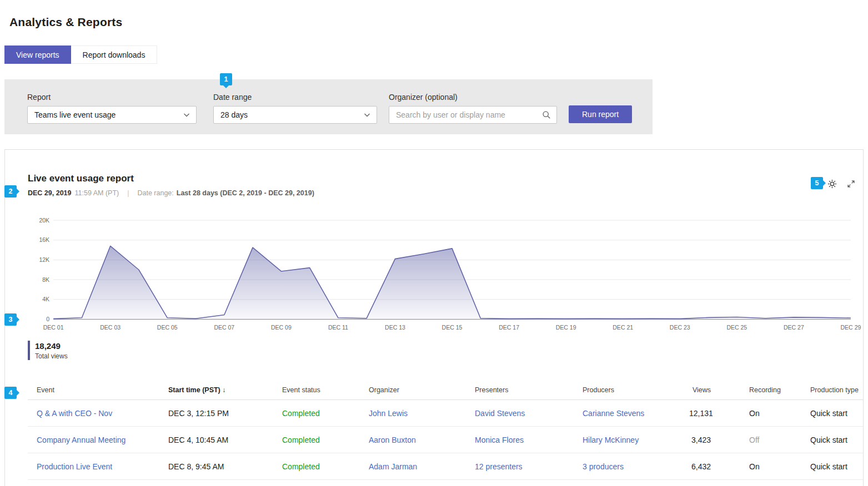 The height and width of the screenshot is (486, 868). What do you see at coordinates (325, 391) in the screenshot?
I see `column-event-status: Event status` at bounding box center [325, 391].